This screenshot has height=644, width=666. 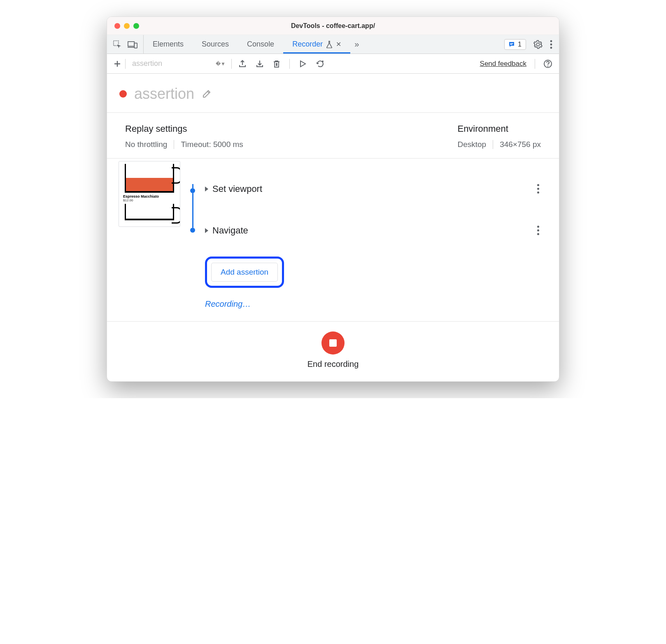 What do you see at coordinates (231, 231) in the screenshot?
I see `step-label: Navigate` at bounding box center [231, 231].